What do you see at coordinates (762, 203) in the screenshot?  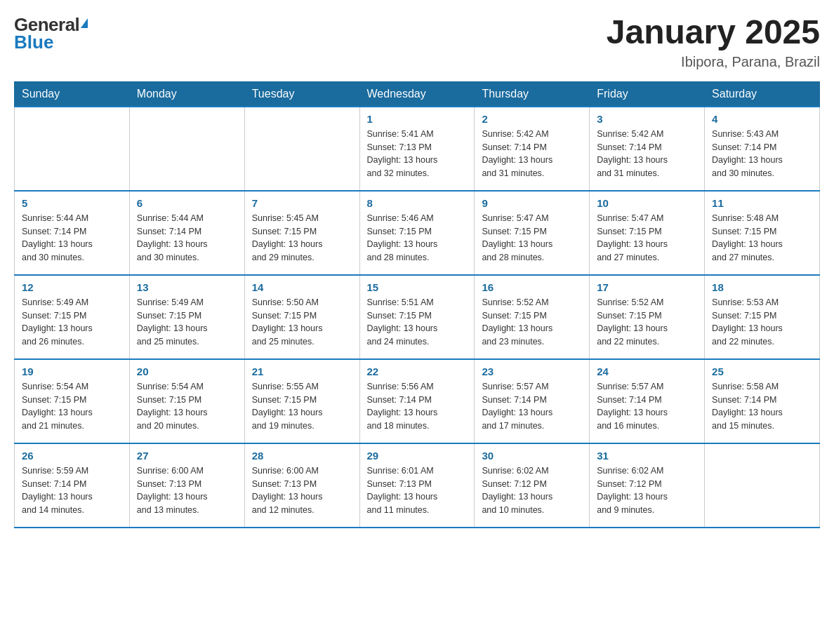 I see `day-number: 11` at bounding box center [762, 203].